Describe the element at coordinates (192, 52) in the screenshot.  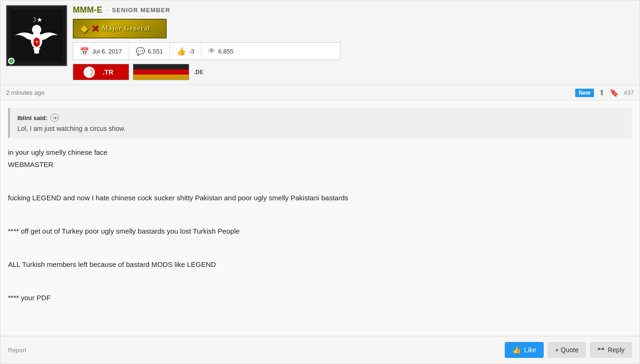
I see `likes-value: -3` at that location.